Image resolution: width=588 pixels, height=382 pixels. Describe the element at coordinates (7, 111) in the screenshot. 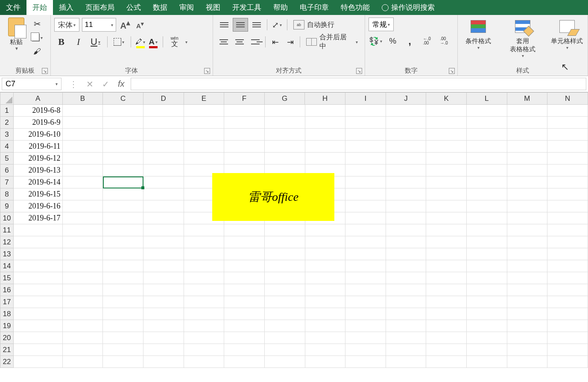

I see `row-header: 1` at that location.